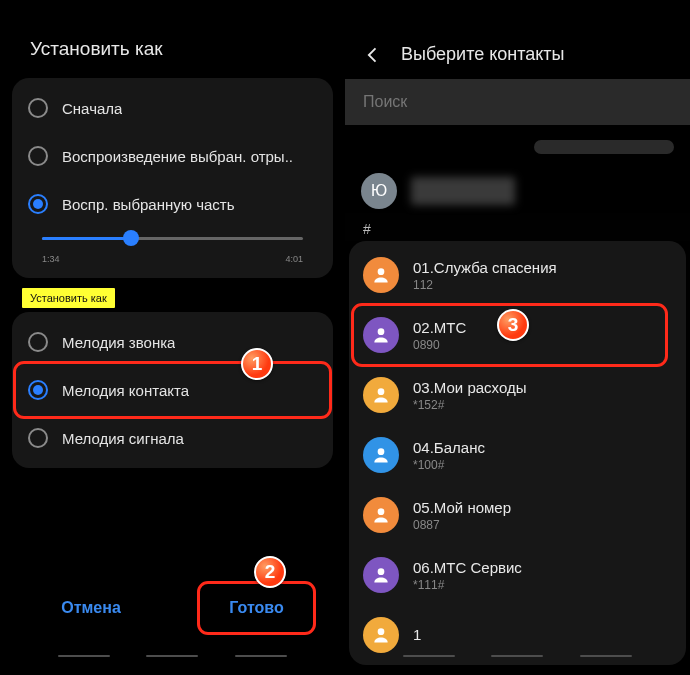 This screenshot has height=675, width=690. Describe the element at coordinates (91, 608) in the screenshot. I see `cancel-button: Отмена` at that location.